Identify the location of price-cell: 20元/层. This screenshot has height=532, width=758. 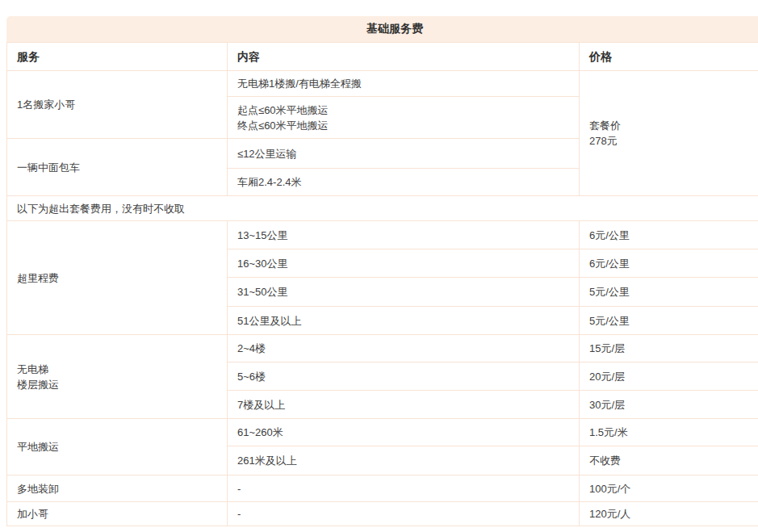
(668, 376).